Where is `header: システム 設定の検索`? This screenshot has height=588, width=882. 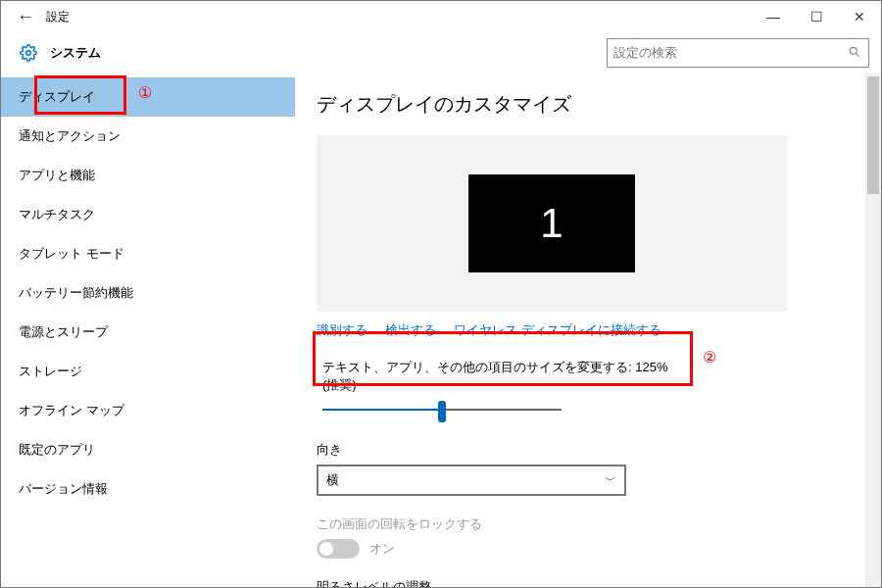
header: システム 設定の検索 is located at coordinates (441, 53).